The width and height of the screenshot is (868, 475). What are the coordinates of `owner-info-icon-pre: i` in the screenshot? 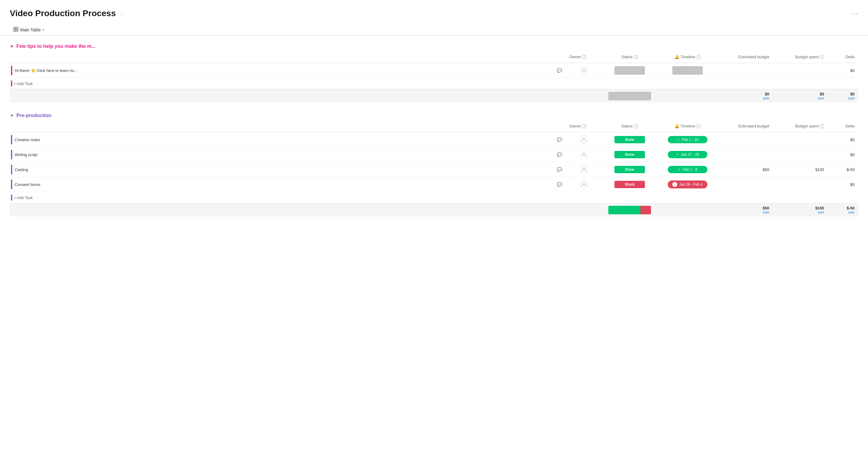 It's located at (584, 126).